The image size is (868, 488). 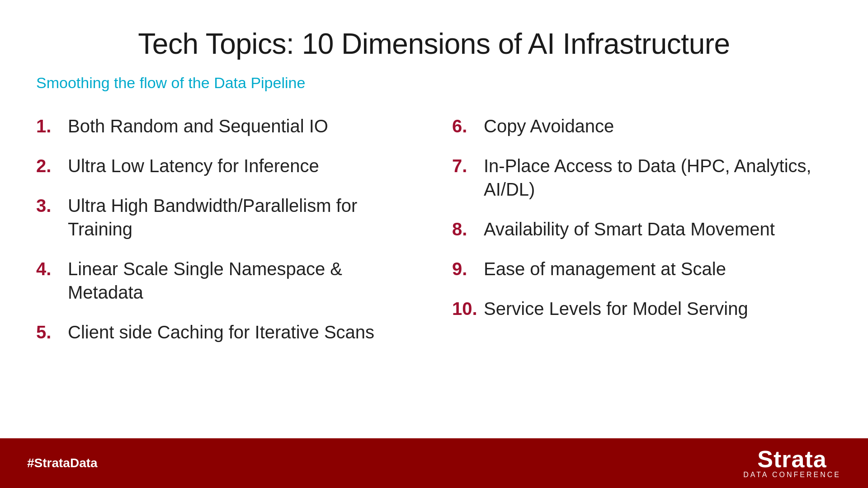 I want to click on right-item-9: 9. Ease of management at Scale, so click(x=642, y=269).